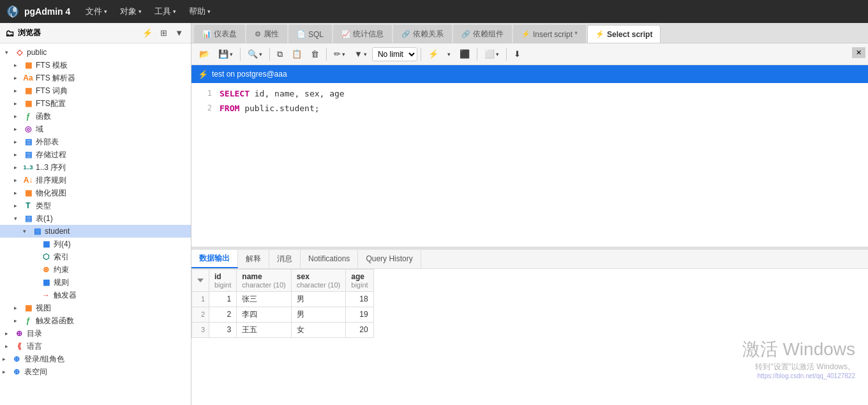 Image resolution: width=868 pixels, height=405 pixels. Describe the element at coordinates (517, 54) in the screenshot. I see `download-btn: ⬇` at that location.